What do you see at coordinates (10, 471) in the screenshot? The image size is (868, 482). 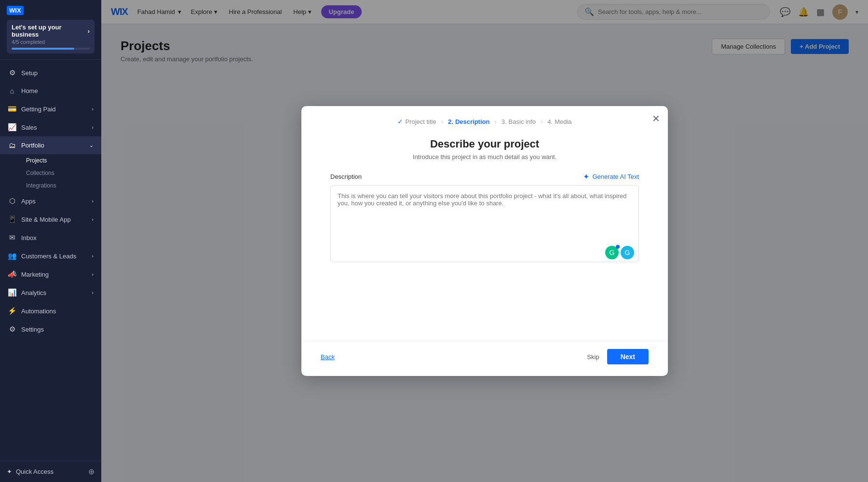 I see `quick-access-icon: ✦` at bounding box center [10, 471].